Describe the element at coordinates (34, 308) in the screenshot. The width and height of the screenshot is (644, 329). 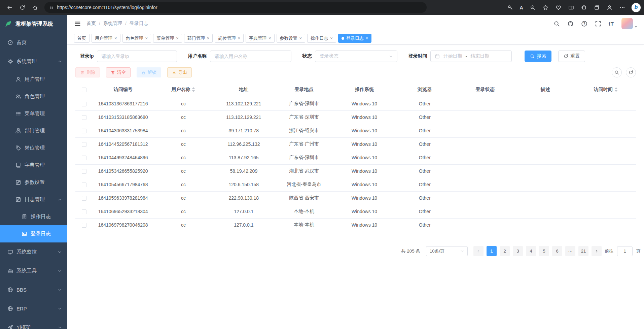
I see `sidebar-item-erp: ERP` at that location.